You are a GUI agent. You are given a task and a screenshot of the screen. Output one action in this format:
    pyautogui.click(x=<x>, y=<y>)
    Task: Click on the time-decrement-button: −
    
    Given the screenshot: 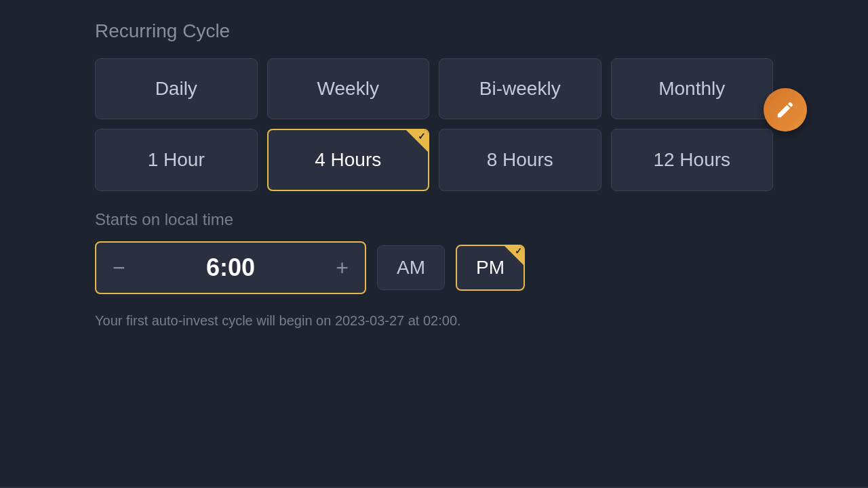 What is the action you would take?
    pyautogui.click(x=119, y=268)
    